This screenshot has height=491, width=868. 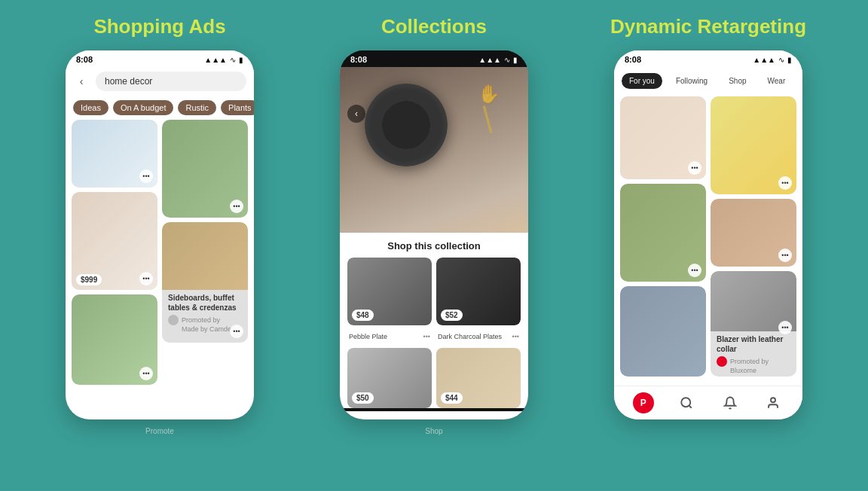 What do you see at coordinates (197, 108) in the screenshot?
I see `chip-rustic: Rustic` at bounding box center [197, 108].